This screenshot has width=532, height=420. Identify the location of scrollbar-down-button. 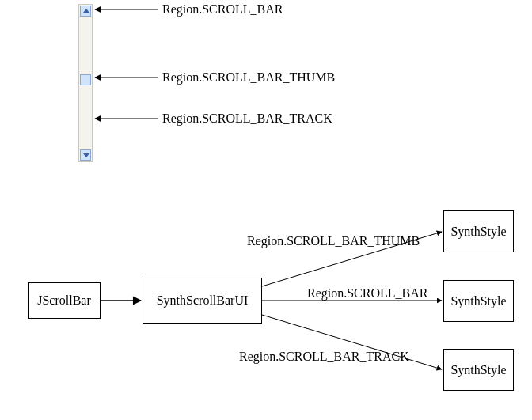
(86, 155).